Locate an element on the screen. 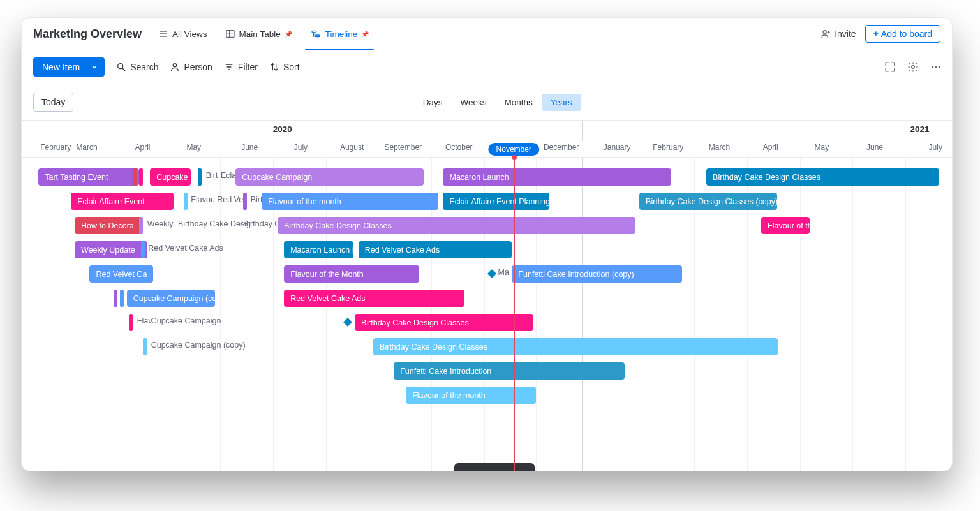  toolbar: New Item Search Person Filter Sort is located at coordinates (487, 67).